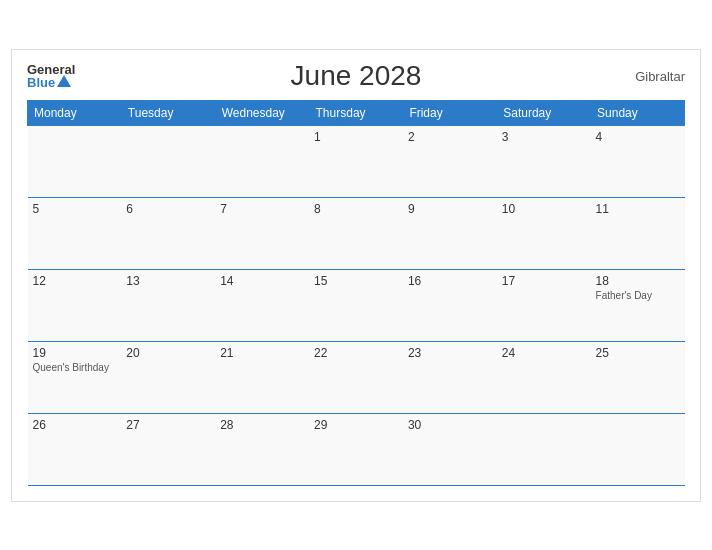 Image resolution: width=712 pixels, height=550 pixels. I want to click on header-thursday: Thursday, so click(356, 112).